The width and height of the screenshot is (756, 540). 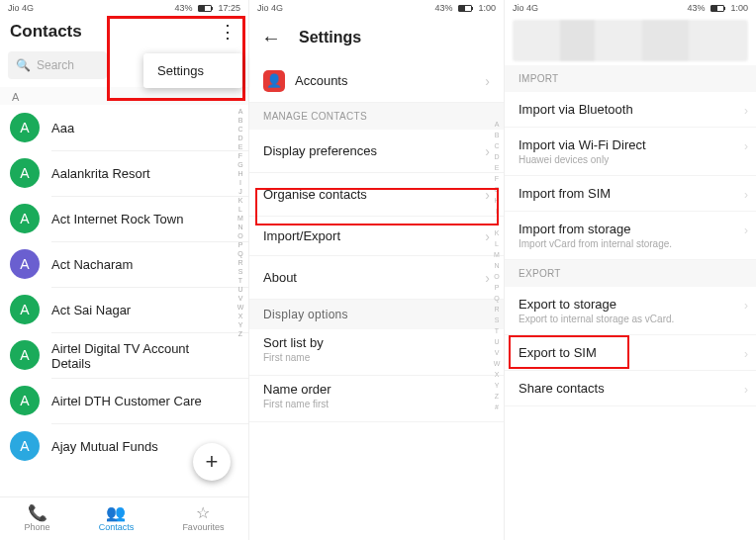 I want to click on contact-row: AAct Sai Nagar, so click(x=125, y=310).